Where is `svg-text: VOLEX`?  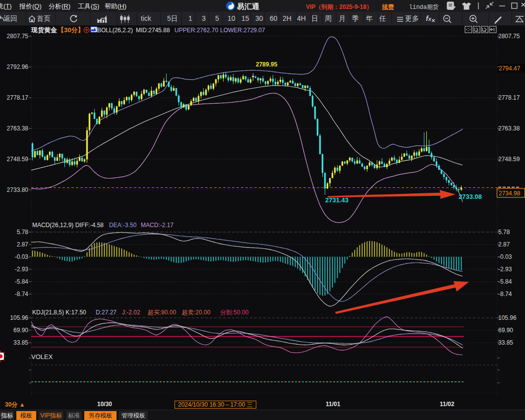 svg-text: VOLEX is located at coordinates (42, 357).